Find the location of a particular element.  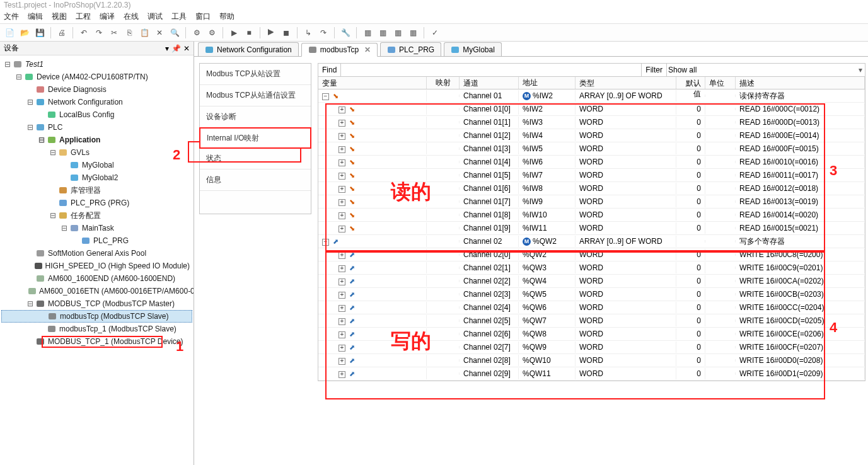

find-input is located at coordinates (491, 70).